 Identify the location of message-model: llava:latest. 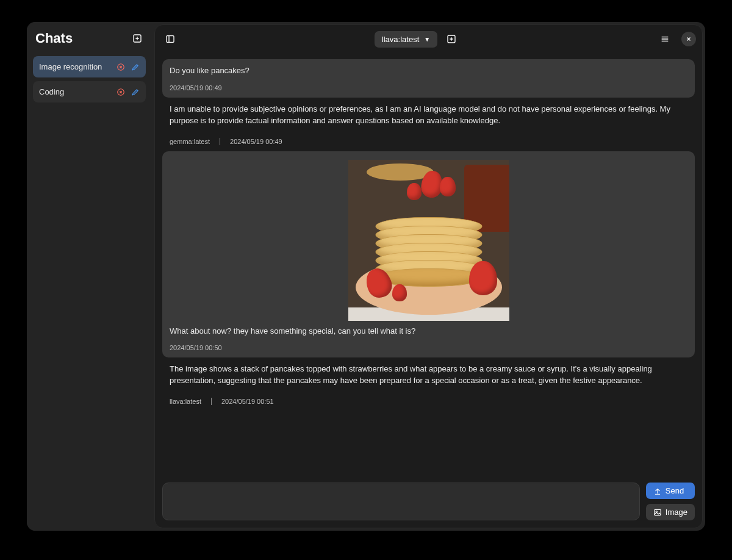
(185, 401).